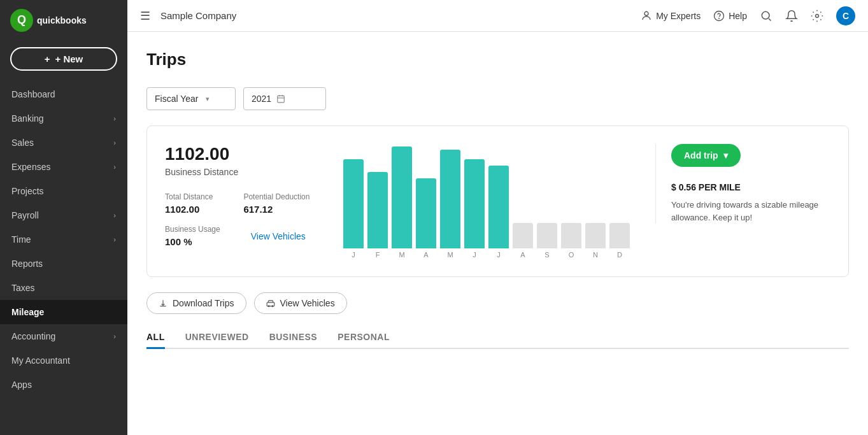 The image size is (868, 435). Describe the element at coordinates (364, 338) in the screenshot. I see `tab-personal: PERSONAL` at that location.